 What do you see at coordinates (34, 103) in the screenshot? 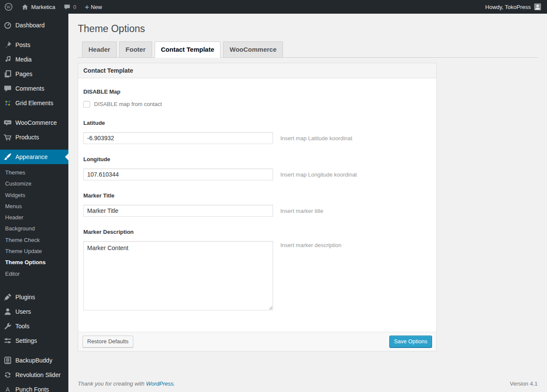
I see `sidebar-item-label: Grid Elements` at bounding box center [34, 103].